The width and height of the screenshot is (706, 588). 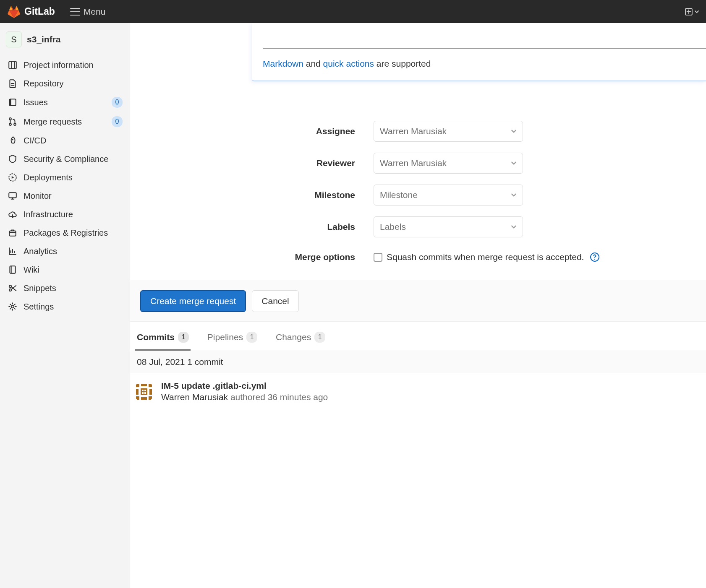 What do you see at coordinates (73, 178) in the screenshot?
I see `sidebar-item-label: Deployments` at bounding box center [73, 178].